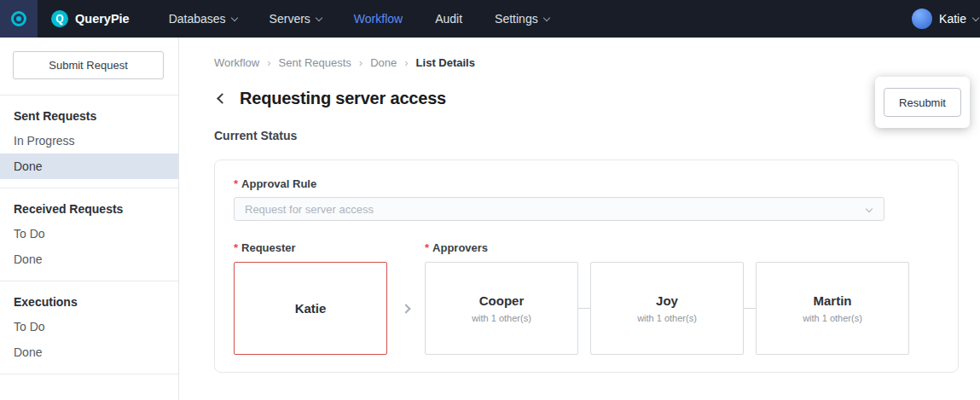 The height and width of the screenshot is (400, 980). What do you see at coordinates (560, 209) in the screenshot?
I see `approval-rule-select: Request for server access` at bounding box center [560, 209].